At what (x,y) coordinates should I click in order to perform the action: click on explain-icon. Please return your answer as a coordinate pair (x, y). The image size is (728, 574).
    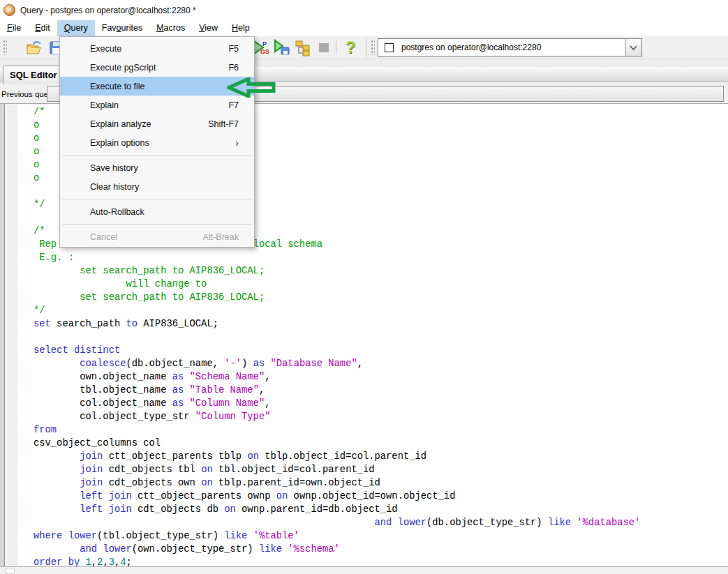
    Looking at the image, I should click on (303, 47).